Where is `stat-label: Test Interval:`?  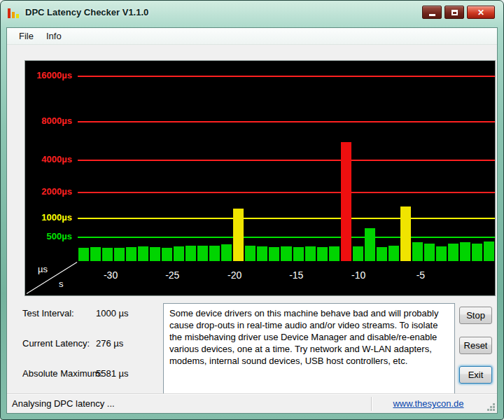 stat-label: Test Interval: is located at coordinates (48, 314).